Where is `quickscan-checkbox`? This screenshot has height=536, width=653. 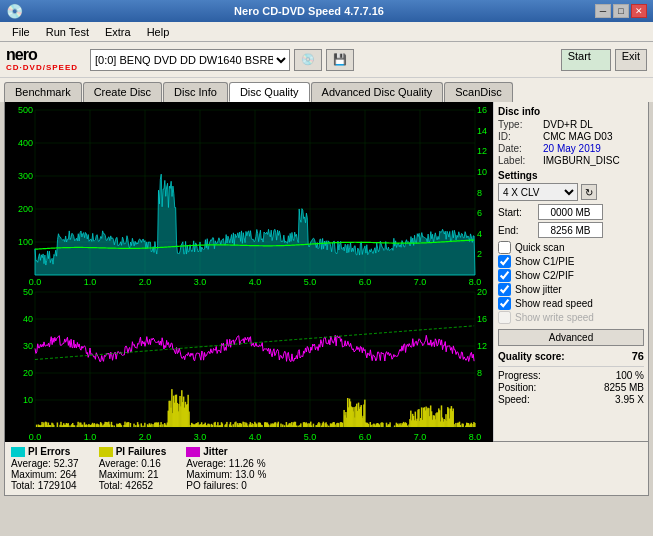
quickscan-checkbox is located at coordinates (504, 248).